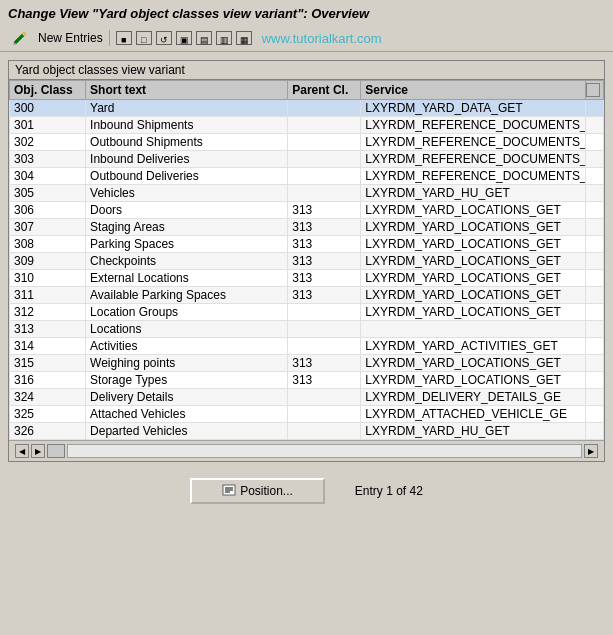 This screenshot has height=635, width=613. I want to click on cell-service: LXYRDM_ATTACHED_VEHICLE_GE, so click(474, 414).